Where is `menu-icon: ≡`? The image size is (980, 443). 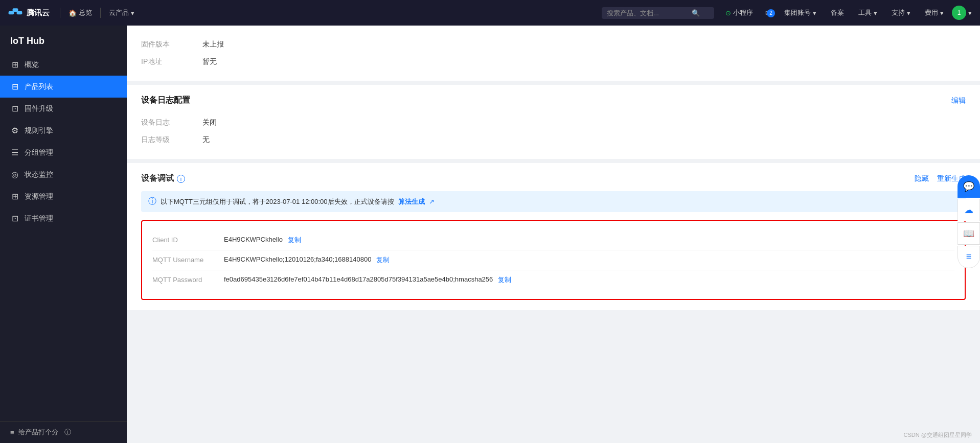
menu-icon: ≡ is located at coordinates (969, 257).